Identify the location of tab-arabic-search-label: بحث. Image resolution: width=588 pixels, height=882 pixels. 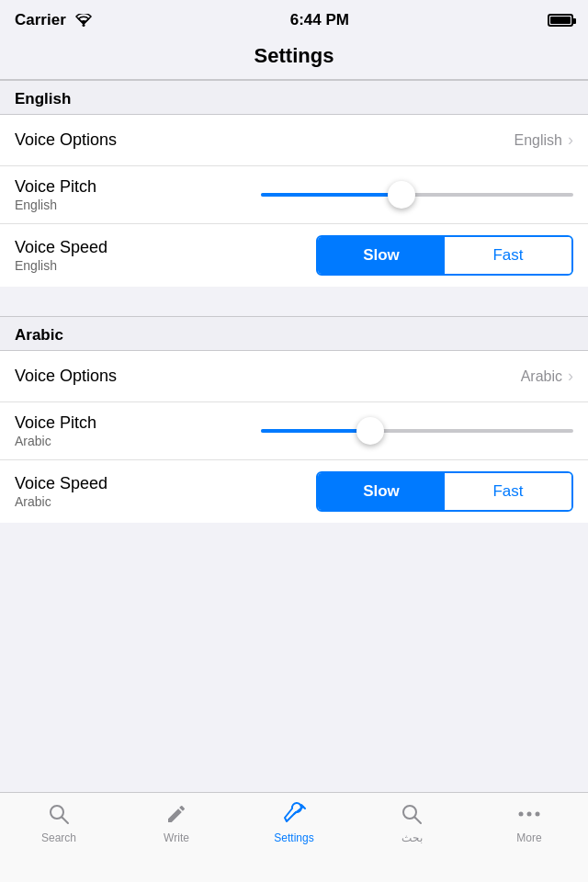
(412, 838).